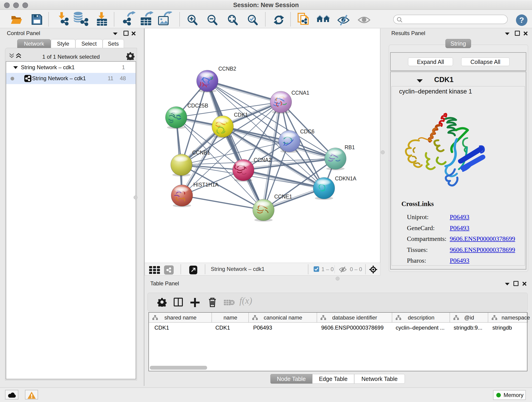 Image resolution: width=532 pixels, height=402 pixels. Describe the element at coordinates (346, 179) in the screenshot. I see `svg-text: CDKN1A` at that location.